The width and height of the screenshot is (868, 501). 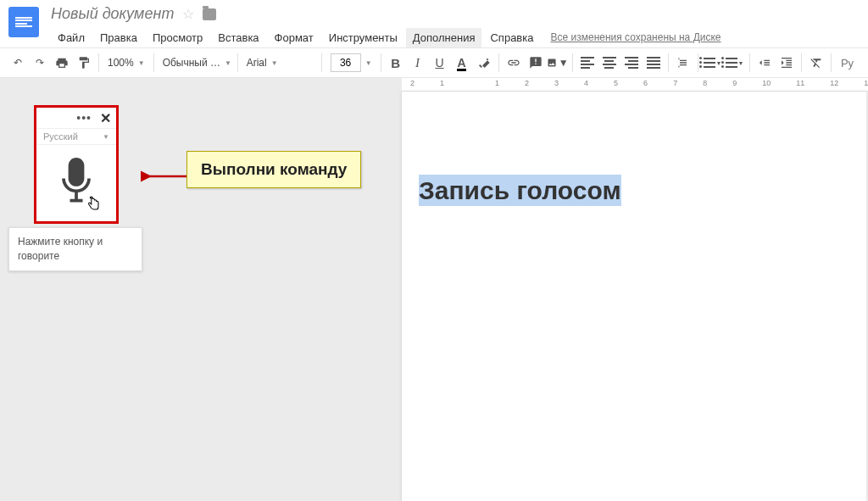 I want to click on font-value: Arial, so click(x=257, y=63).